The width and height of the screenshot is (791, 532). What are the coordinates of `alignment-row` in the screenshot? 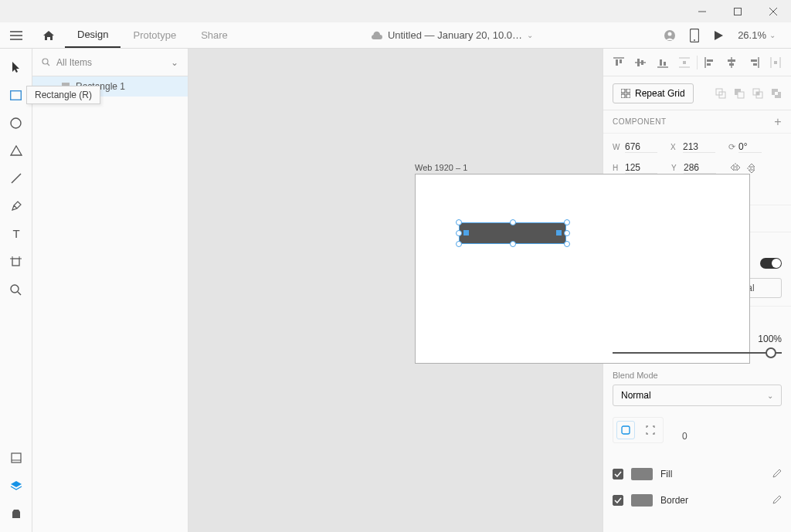 It's located at (697, 63).